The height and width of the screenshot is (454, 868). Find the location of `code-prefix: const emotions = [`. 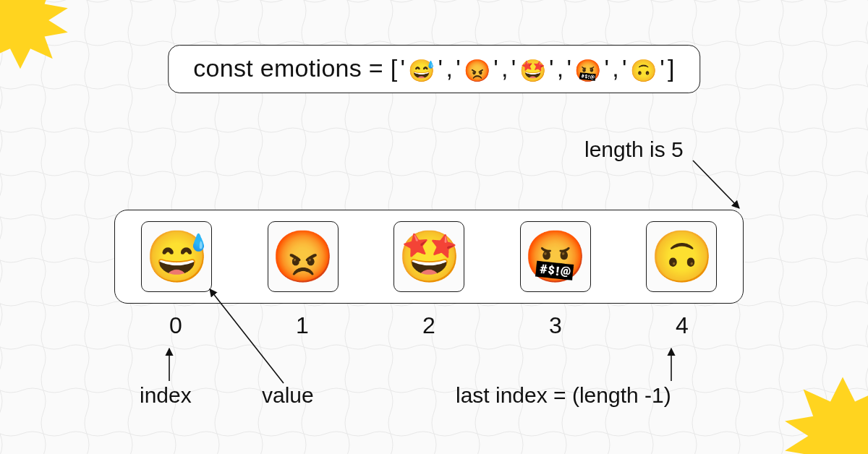

code-prefix: const emotions = [ is located at coordinates (295, 68).